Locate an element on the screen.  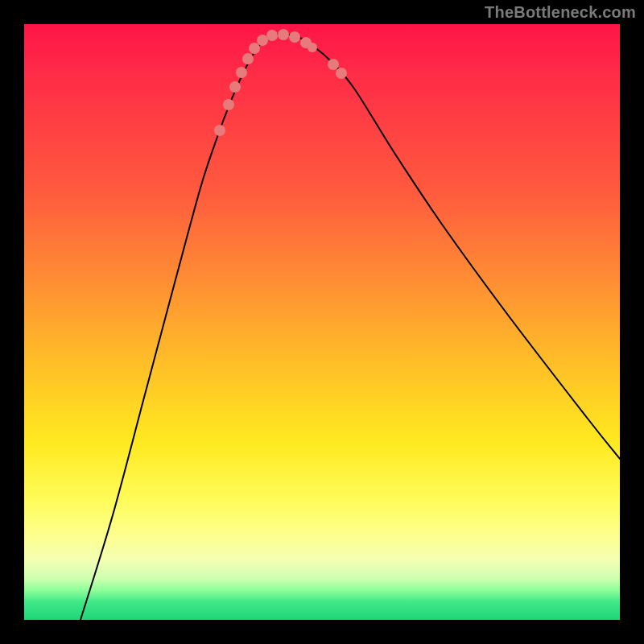
curve-markers is located at coordinates (280, 82).